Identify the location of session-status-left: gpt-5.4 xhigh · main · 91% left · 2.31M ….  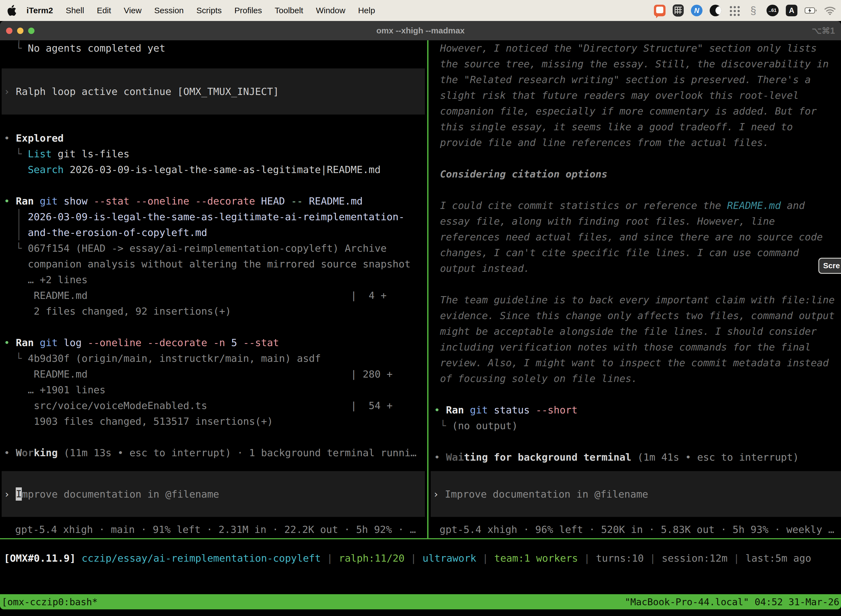
(214, 529).